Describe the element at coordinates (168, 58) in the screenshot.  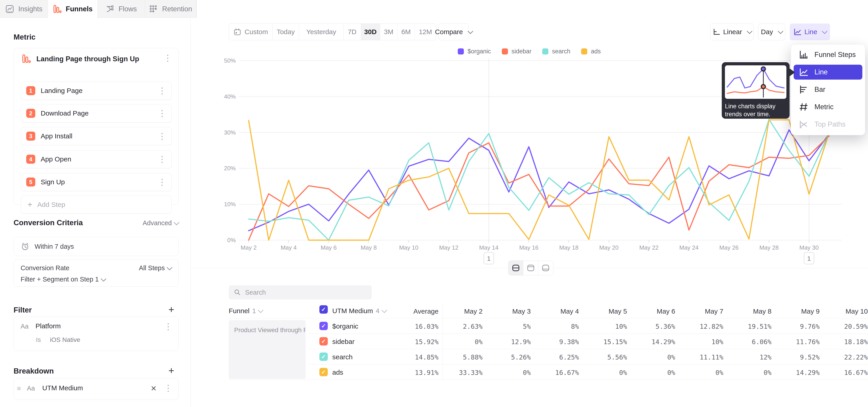
I see `metric-kebab-icon: ⋮` at that location.